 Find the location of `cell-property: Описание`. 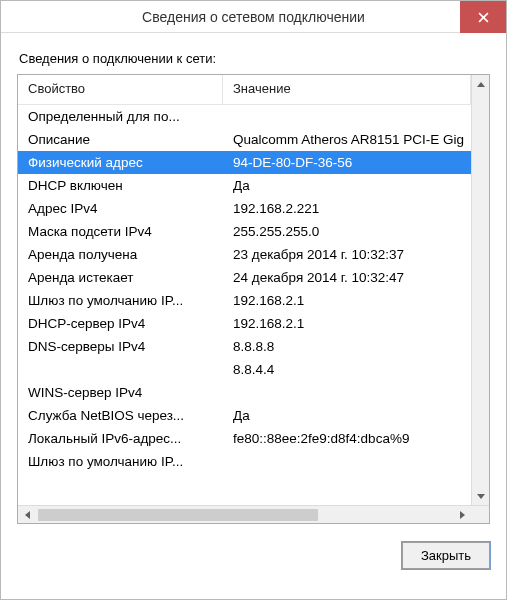

cell-property: Описание is located at coordinates (120, 140).